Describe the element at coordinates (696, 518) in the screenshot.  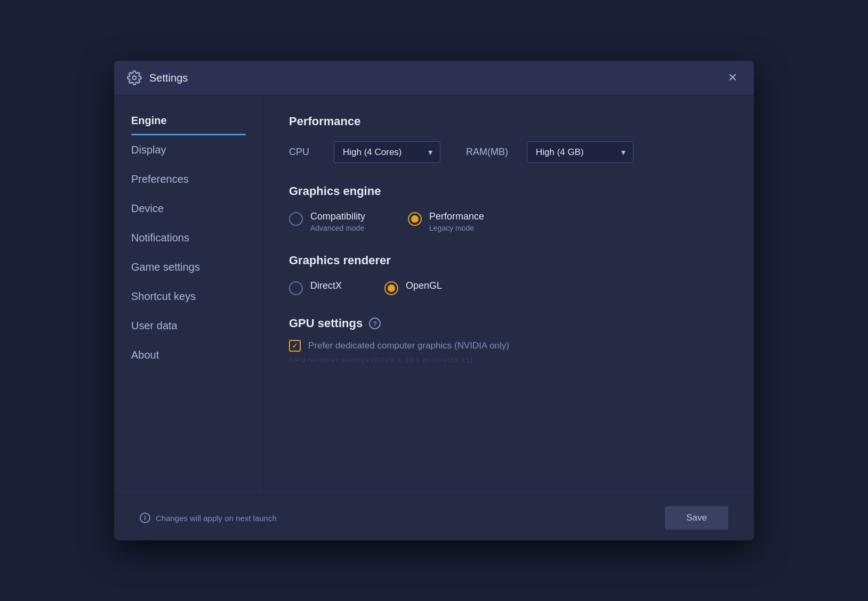
I see `save-button: Save` at that location.